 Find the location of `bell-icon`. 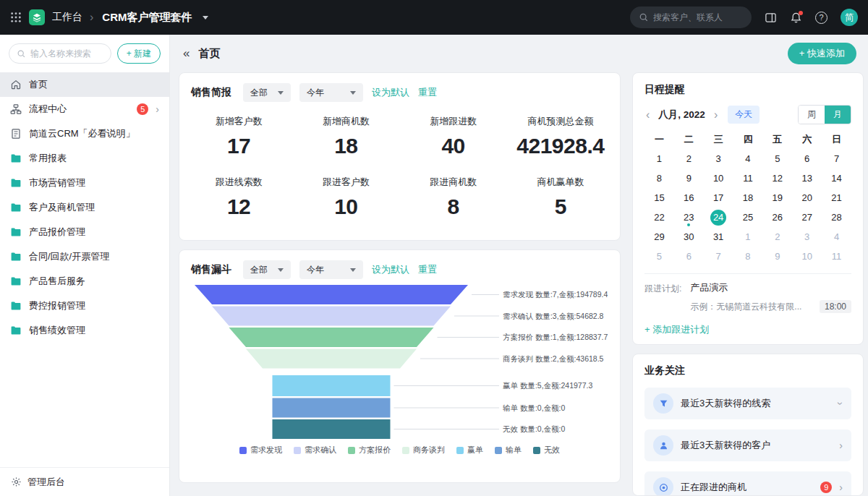

bell-icon is located at coordinates (796, 17).